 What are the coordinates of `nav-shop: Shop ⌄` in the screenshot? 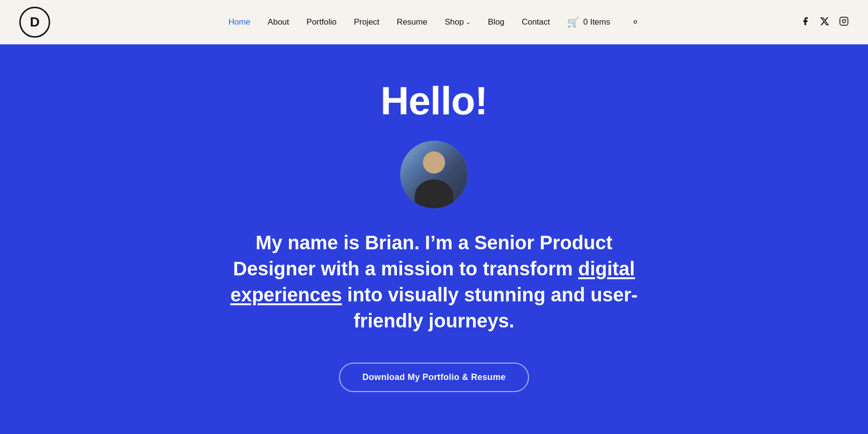 It's located at (458, 22).